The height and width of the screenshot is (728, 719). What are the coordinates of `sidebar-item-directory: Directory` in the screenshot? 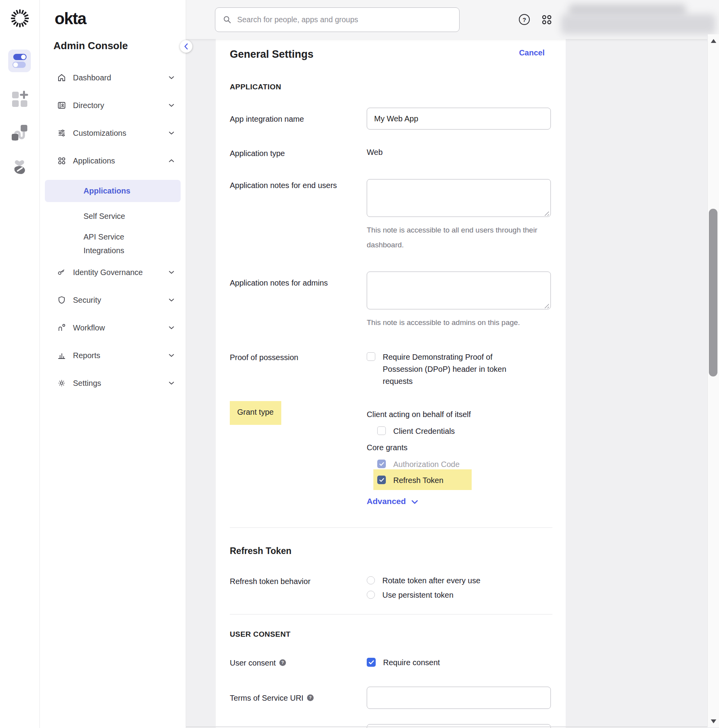 It's located at (112, 105).